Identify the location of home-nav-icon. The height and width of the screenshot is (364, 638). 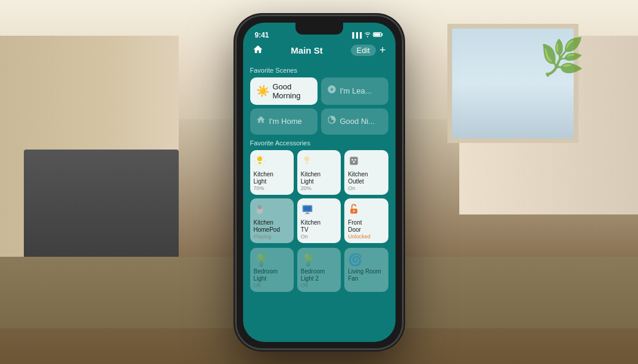
(258, 51).